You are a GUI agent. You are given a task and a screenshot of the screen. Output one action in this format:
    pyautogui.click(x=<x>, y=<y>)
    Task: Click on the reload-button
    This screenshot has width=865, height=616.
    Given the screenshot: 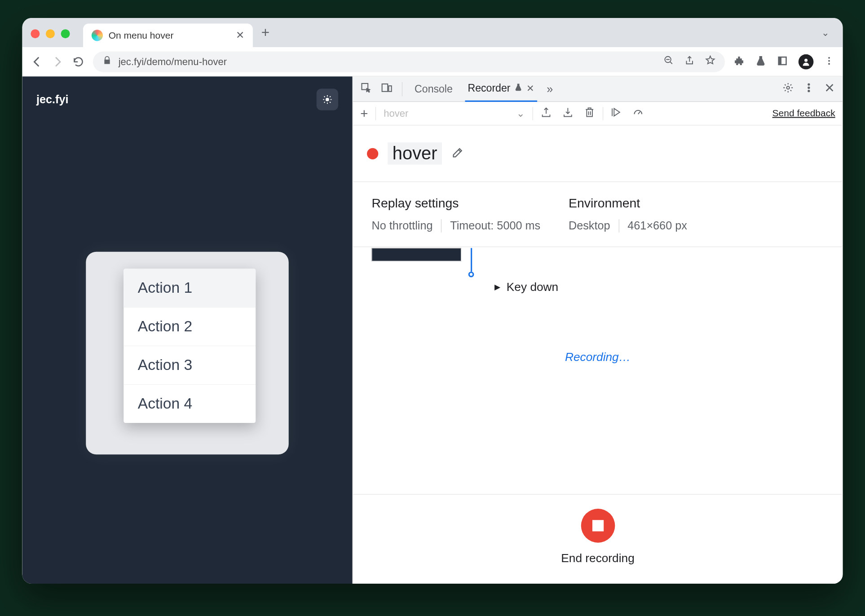 What is the action you would take?
    pyautogui.click(x=78, y=61)
    